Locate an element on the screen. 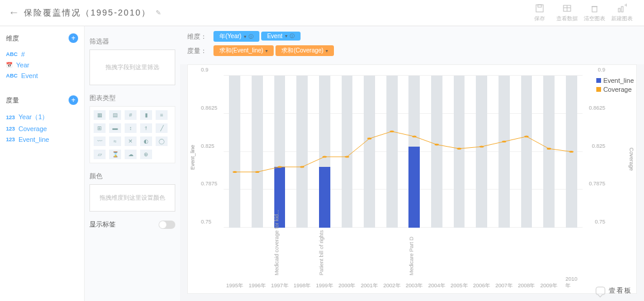 This screenshot has width=644, height=301. field-name: # is located at coordinates (23, 54).